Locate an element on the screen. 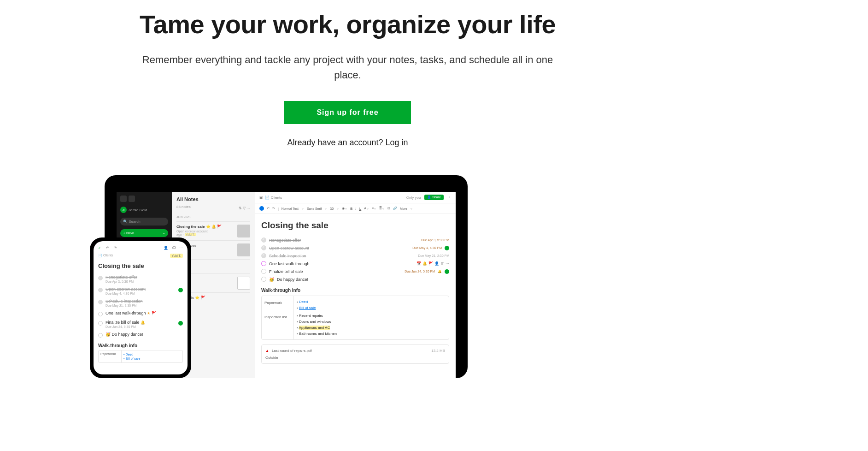  visibility-label: Only you is located at coordinates (414, 197).